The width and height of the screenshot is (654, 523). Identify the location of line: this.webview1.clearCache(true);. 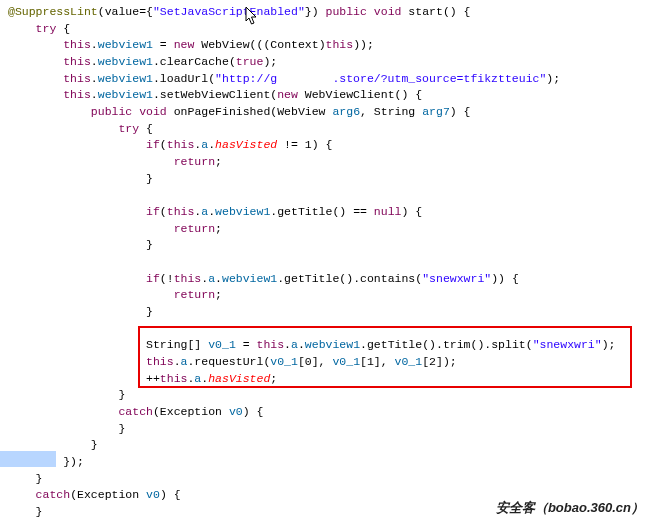
(142, 62).